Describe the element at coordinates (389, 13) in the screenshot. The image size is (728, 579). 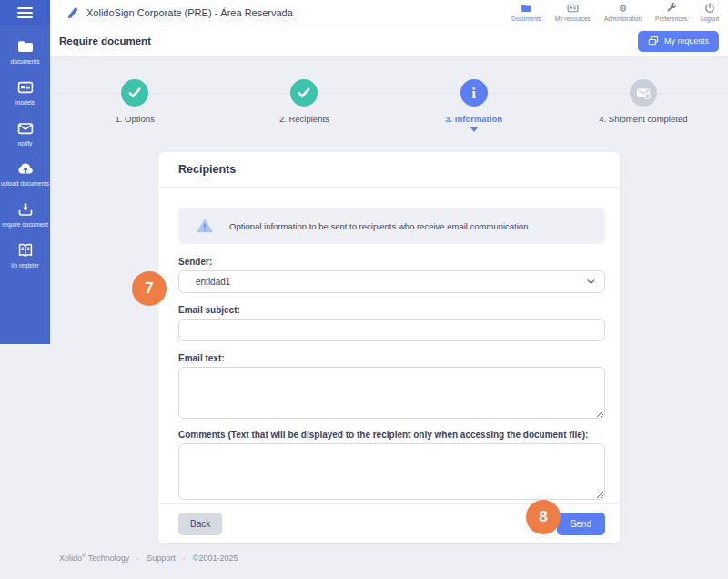
I see `topbar: XolidoSign Corporate (PRE) - Área Reserv…` at that location.